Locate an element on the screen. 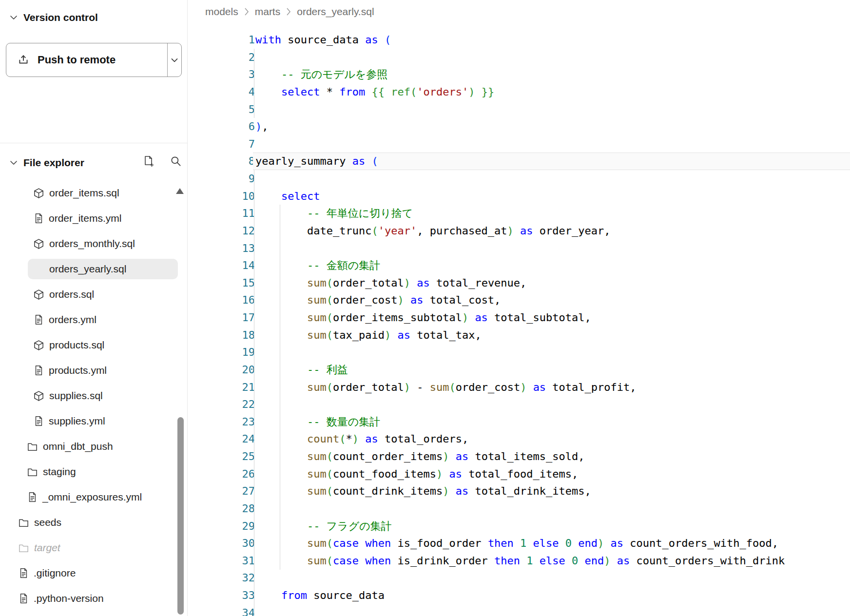  code-line-31: sum(case when is_drink_order then 1 else… is located at coordinates (553, 561).